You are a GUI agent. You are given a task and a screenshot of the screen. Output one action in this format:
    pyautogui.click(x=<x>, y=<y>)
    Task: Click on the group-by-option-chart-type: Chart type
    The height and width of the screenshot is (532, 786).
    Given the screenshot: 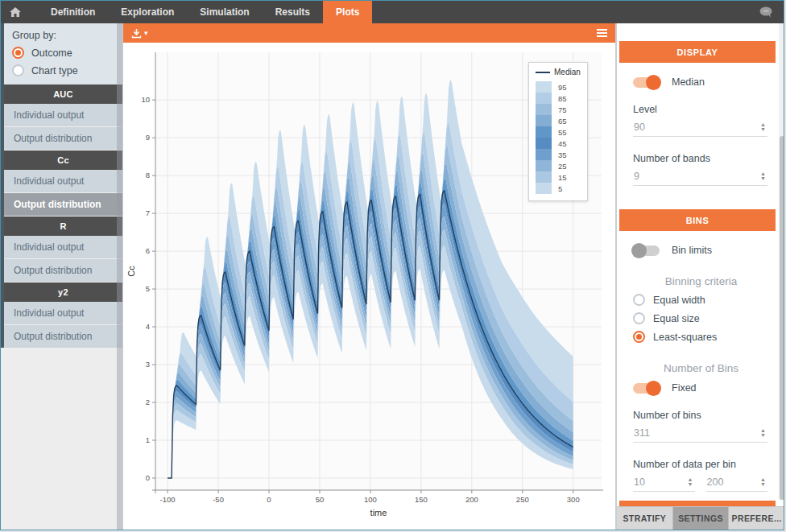 What is the action you would take?
    pyautogui.click(x=63, y=71)
    